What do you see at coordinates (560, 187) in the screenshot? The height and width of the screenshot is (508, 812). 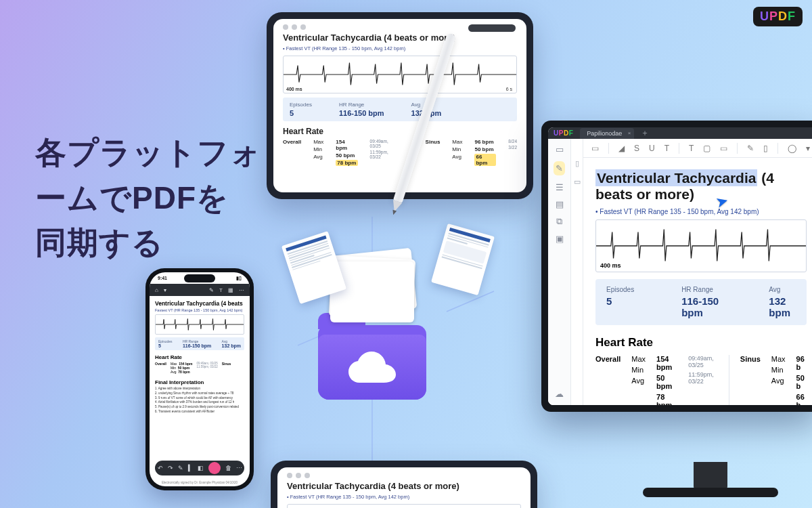 I see `edit-icon: ☰` at bounding box center [560, 187].